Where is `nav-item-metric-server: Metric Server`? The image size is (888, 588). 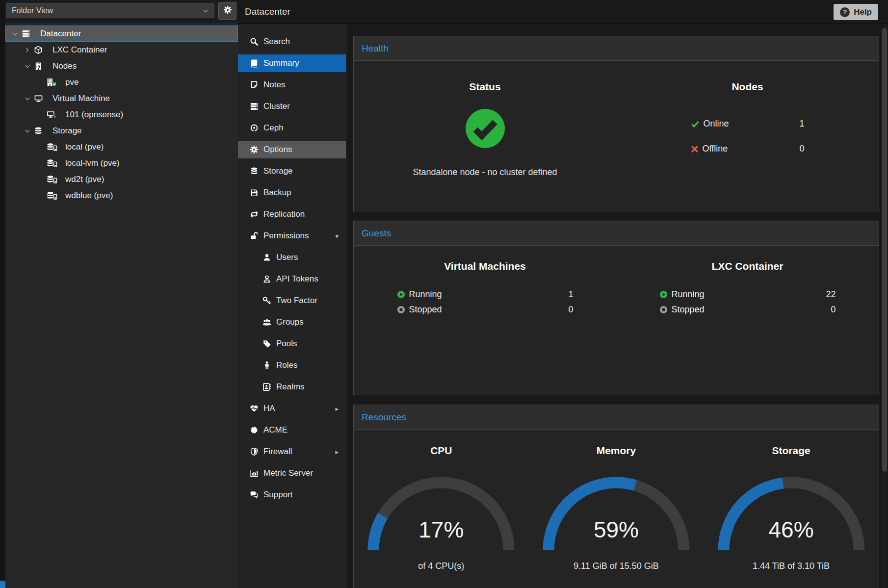 nav-item-metric-server: Metric Server is located at coordinates (292, 473).